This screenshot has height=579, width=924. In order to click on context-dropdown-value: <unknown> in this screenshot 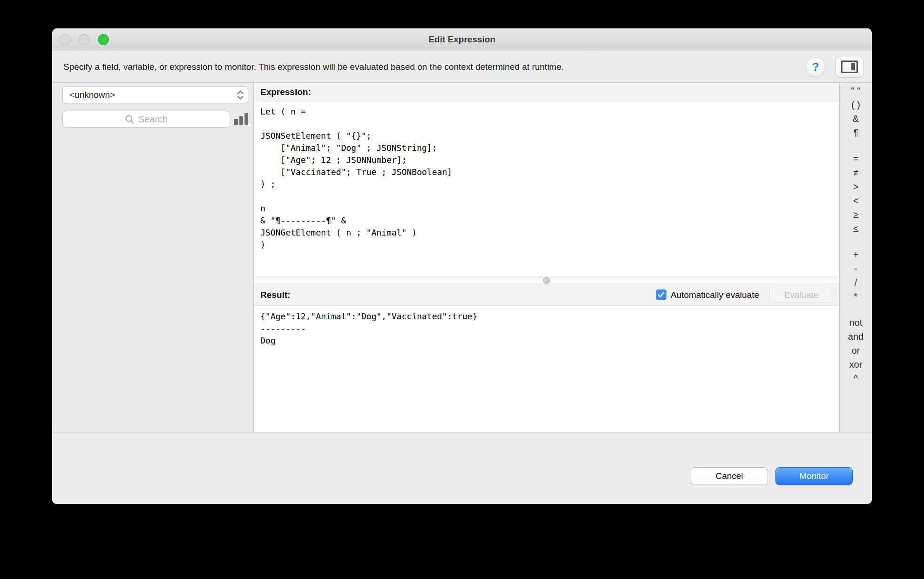, I will do `click(153, 95)`.